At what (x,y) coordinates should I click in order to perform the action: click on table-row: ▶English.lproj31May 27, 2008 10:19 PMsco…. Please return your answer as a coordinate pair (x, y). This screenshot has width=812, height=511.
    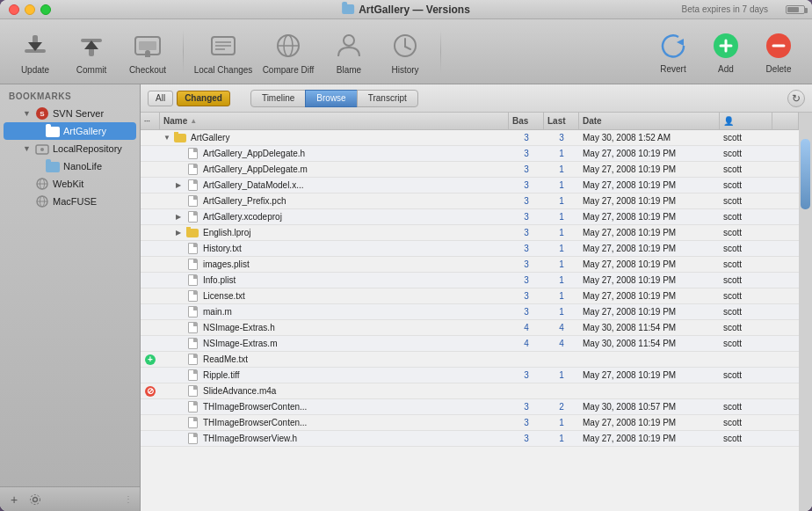
    Looking at the image, I should click on (469, 233).